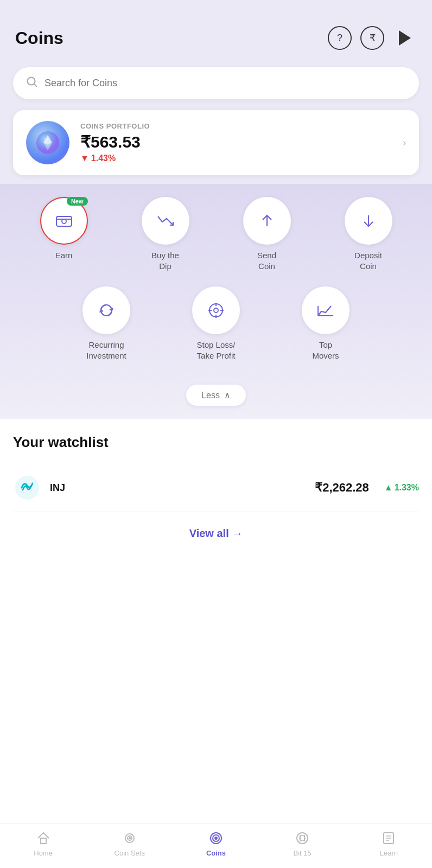 This screenshot has width=432, height=868. What do you see at coordinates (340, 38) in the screenshot?
I see `question-icon: ?` at bounding box center [340, 38].